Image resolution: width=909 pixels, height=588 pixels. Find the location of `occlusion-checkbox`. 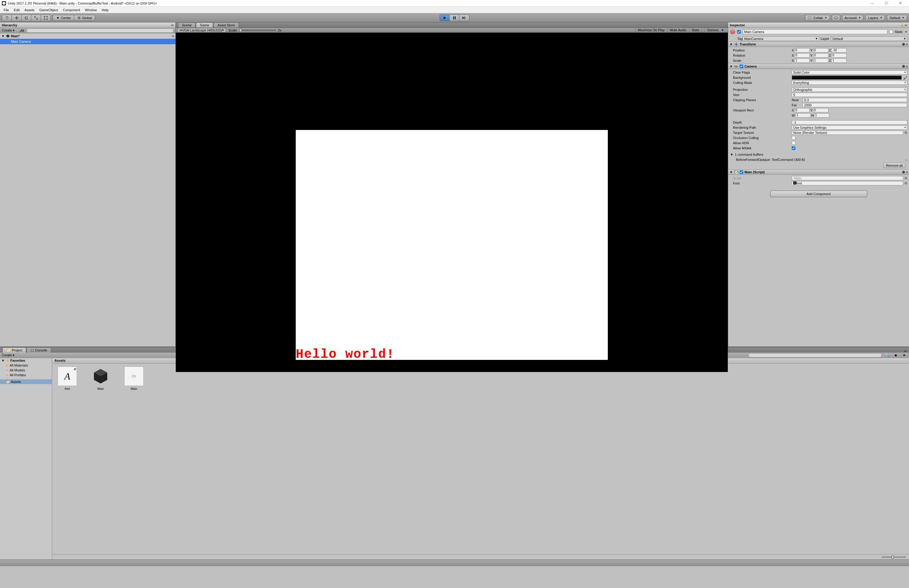

occlusion-checkbox is located at coordinates (794, 138).